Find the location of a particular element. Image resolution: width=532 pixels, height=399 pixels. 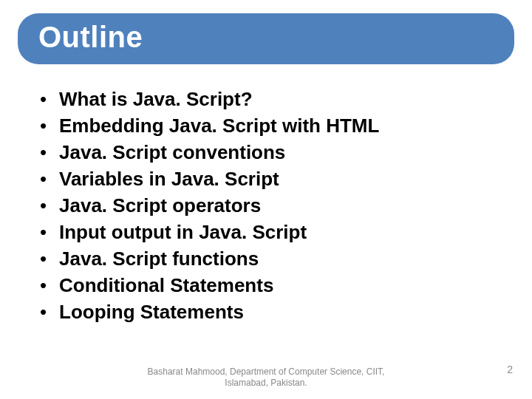

list-item-text: Embedding Java. Script with HTML is located at coordinates (219, 126).